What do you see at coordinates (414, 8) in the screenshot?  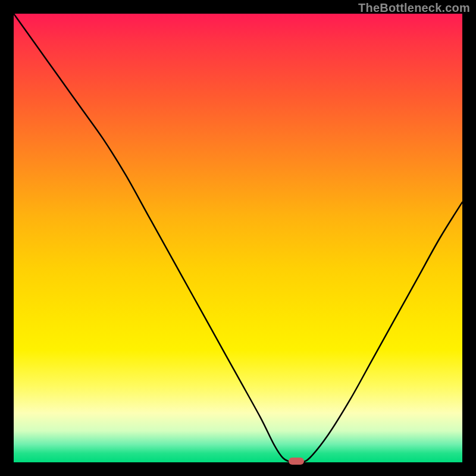 I see `watermark-text: TheBottleneck.com` at bounding box center [414, 8].